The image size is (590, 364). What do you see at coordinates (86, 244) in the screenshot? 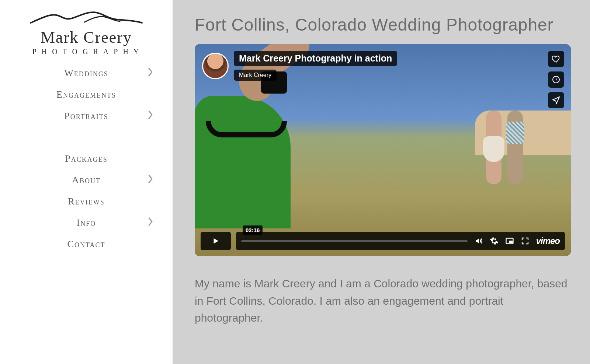
I see `nav-item-contact: Contact` at bounding box center [86, 244].